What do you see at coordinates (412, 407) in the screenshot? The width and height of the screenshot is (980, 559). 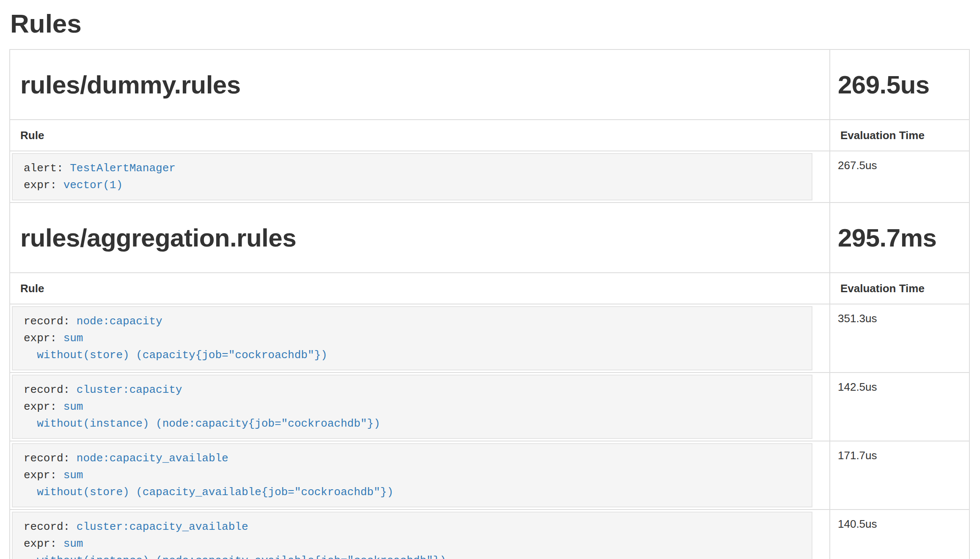 I see `rule-definition: record: cluster:capacity expr: sum witho…` at bounding box center [412, 407].